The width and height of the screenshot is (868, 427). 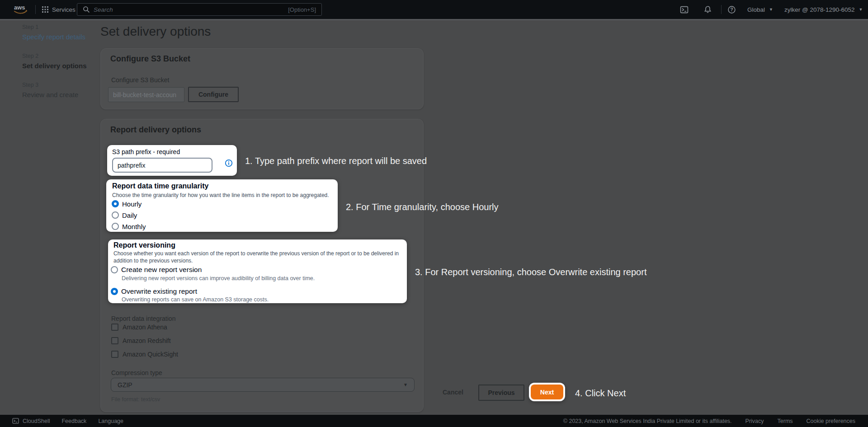 What do you see at coordinates (150, 354) in the screenshot?
I see `quicksight-label: Amazon QuickSight` at bounding box center [150, 354].